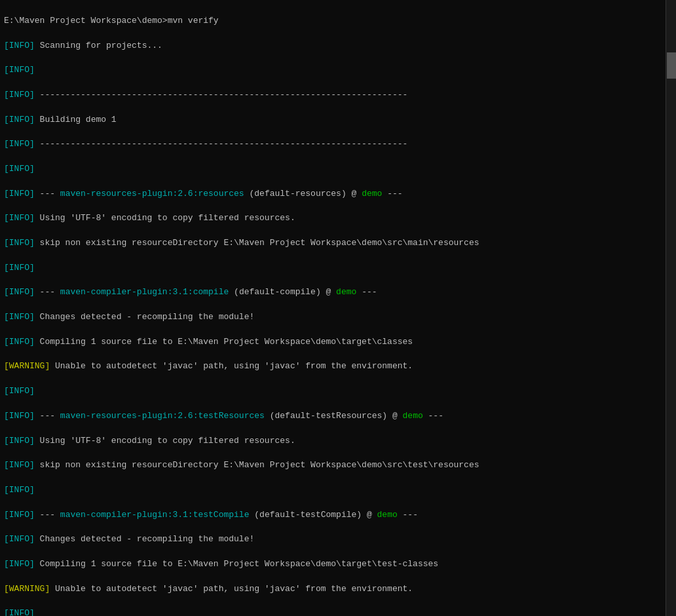  I want to click on scrollbar-thumb, so click(671, 66).